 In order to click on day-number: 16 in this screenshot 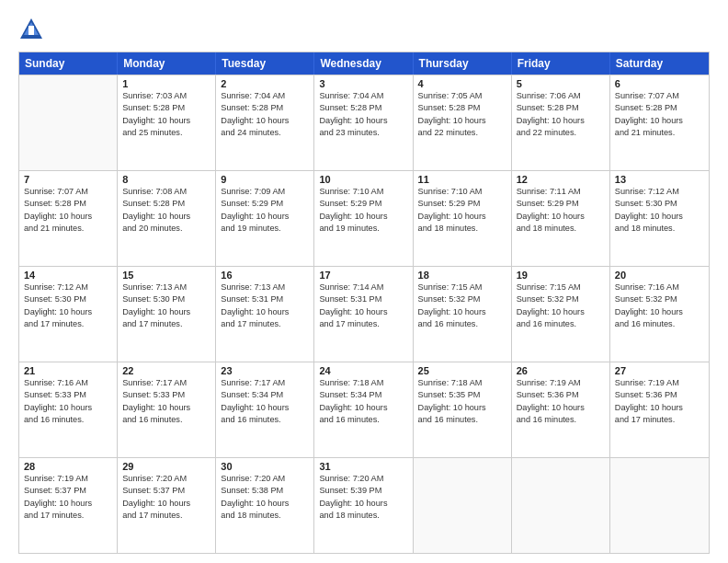, I will do `click(265, 275)`.